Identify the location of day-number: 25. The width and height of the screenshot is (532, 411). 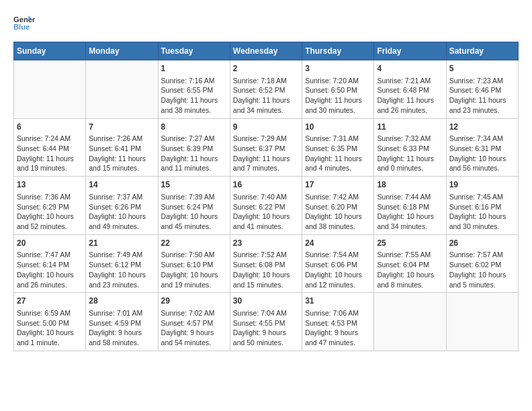
(410, 243).